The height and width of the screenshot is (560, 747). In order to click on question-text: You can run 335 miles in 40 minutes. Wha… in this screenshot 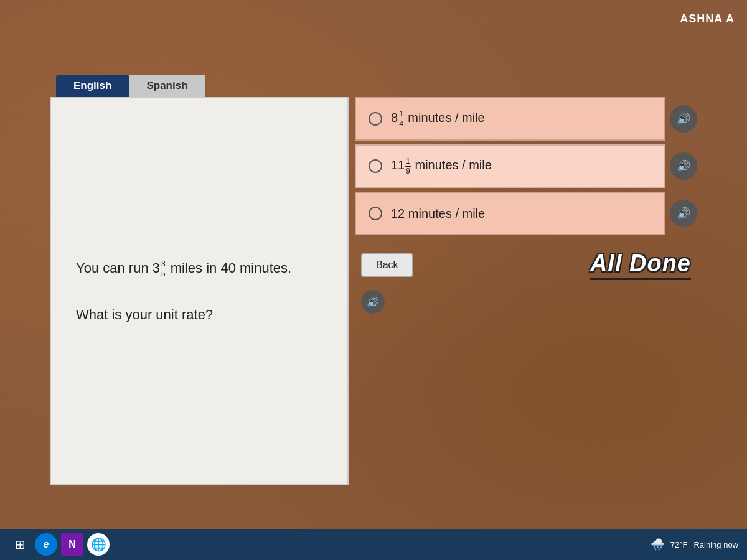, I will do `click(184, 291)`.